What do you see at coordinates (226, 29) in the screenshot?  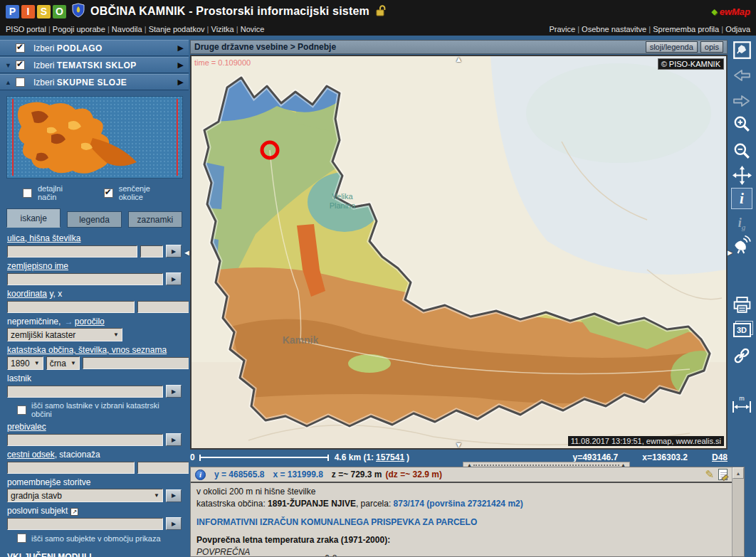 I see `nav-vizitka: Vizitka` at bounding box center [226, 29].